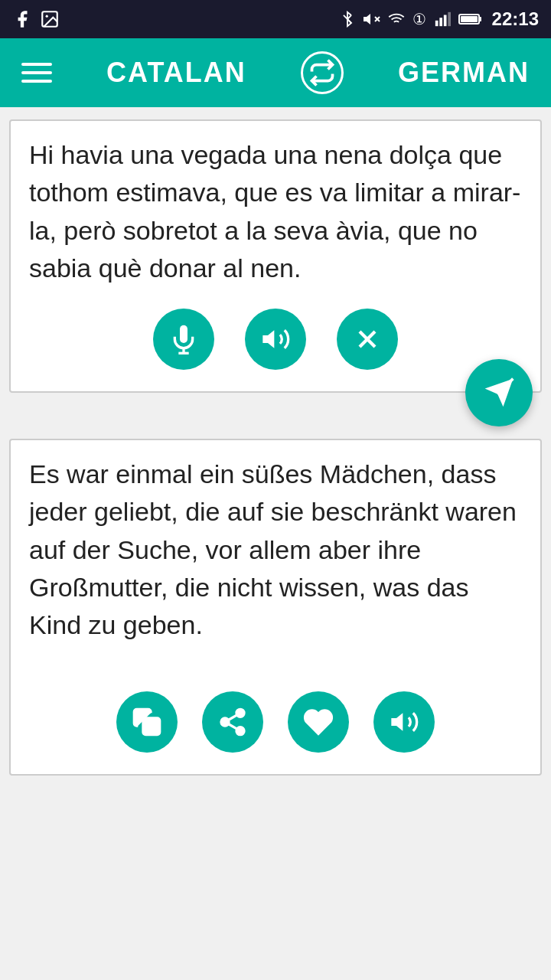 The width and height of the screenshot is (551, 980). I want to click on favorite-button, so click(318, 722).